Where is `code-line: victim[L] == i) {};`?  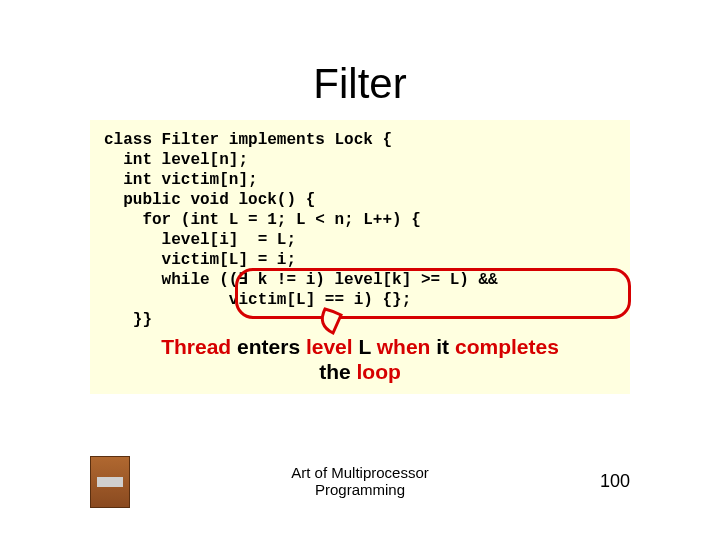 code-line: victim[L] == i) {}; is located at coordinates (258, 300).